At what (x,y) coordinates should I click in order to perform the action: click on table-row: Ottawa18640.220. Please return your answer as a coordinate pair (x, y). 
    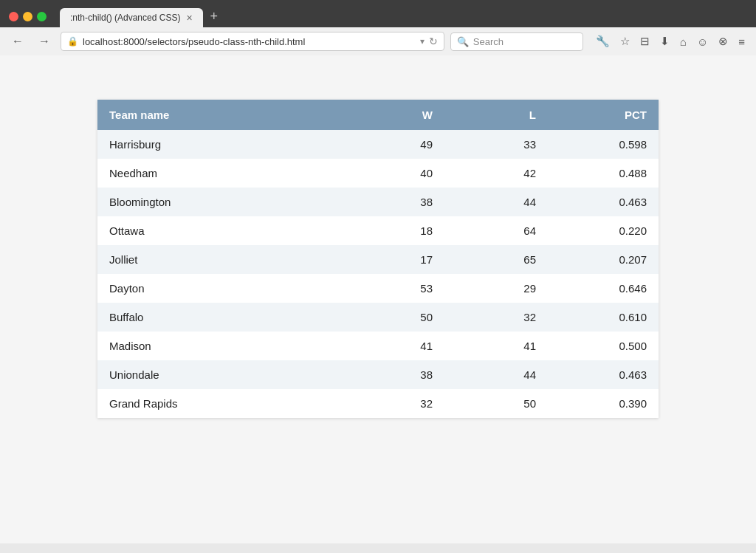
    Looking at the image, I should click on (378, 230).